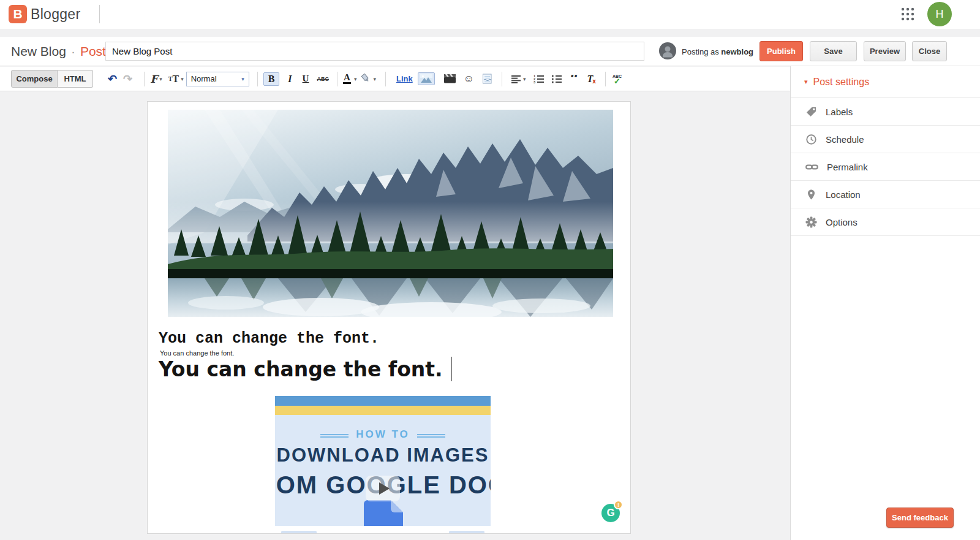  Describe the element at coordinates (154, 79) in the screenshot. I see `font-icon: F` at that location.